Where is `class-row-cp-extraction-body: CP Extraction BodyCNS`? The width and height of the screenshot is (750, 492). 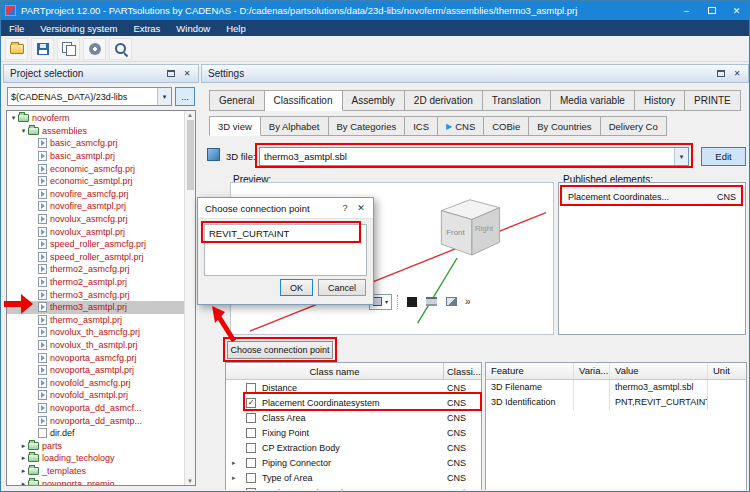
class-row-cp-extraction-body: CP Extraction BodyCNS is located at coordinates (354, 448).